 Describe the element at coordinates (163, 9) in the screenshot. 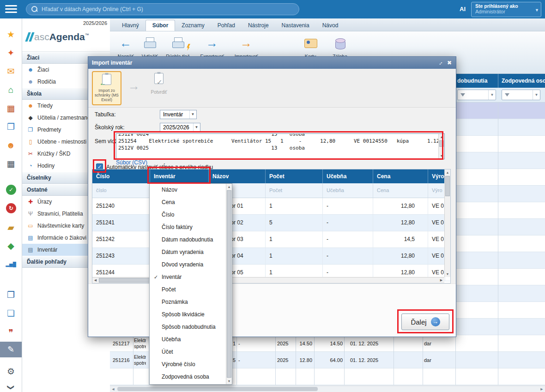

I see `global-search` at that location.